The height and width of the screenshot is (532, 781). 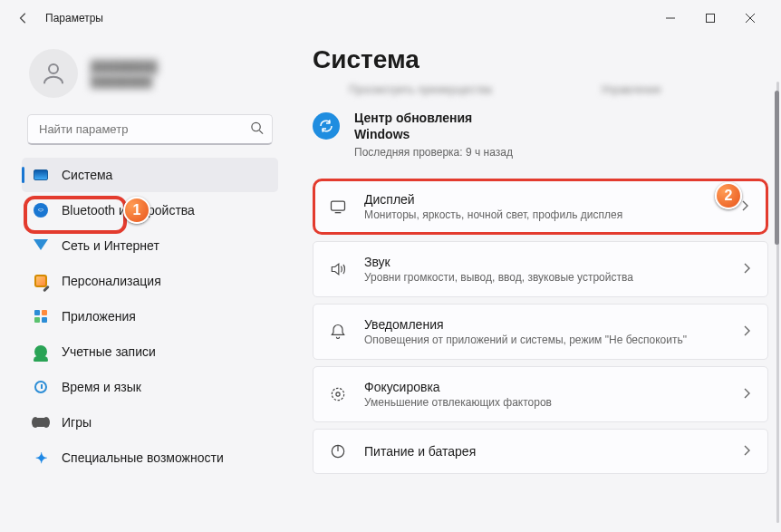 What do you see at coordinates (433, 135) in the screenshot?
I see `update-title-2: Windows` at bounding box center [433, 135].